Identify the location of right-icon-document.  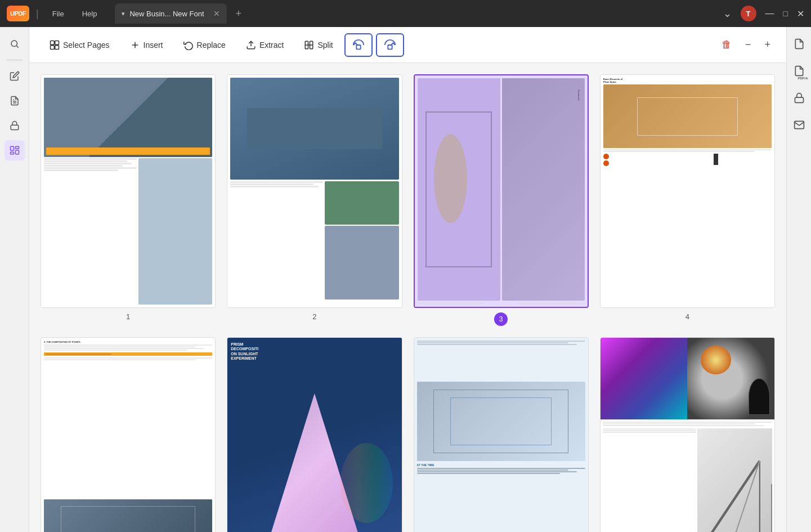
(799, 44).